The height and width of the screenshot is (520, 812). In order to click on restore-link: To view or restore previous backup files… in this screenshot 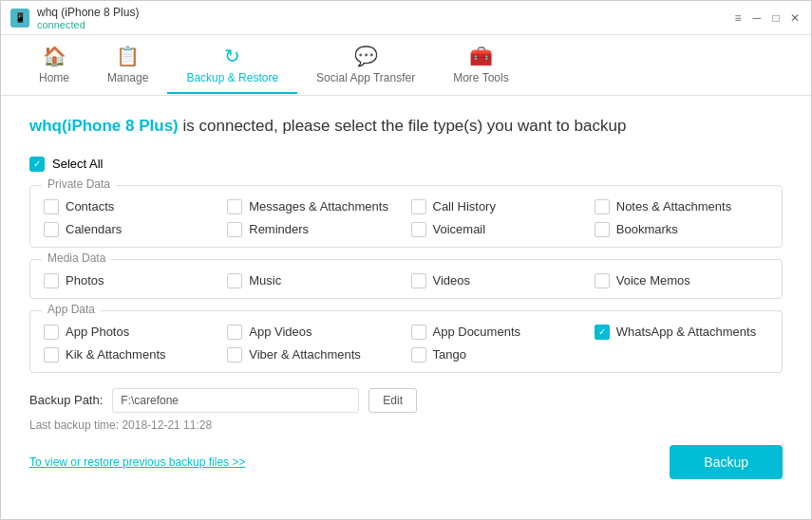, I will do `click(137, 462)`.